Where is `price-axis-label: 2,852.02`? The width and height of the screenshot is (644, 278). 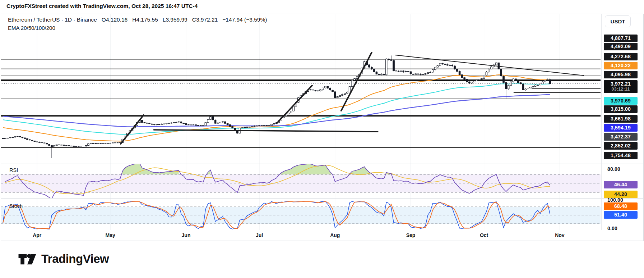
price-axis-label: 2,852.02 is located at coordinates (621, 146).